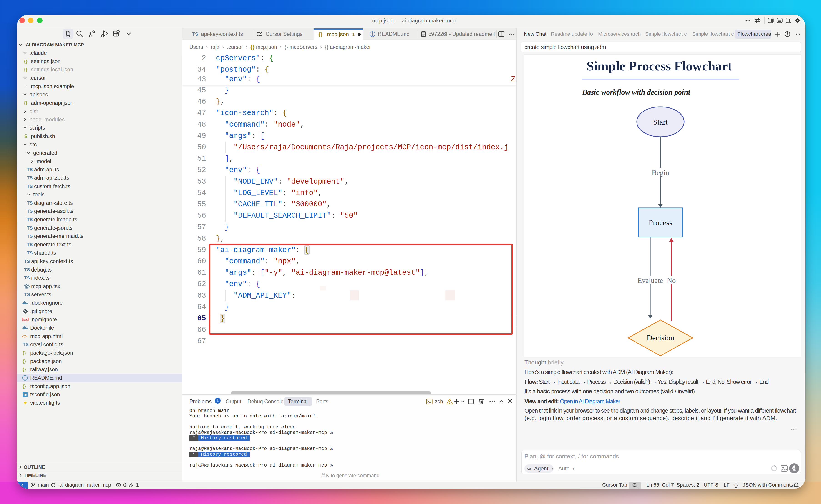  What do you see at coordinates (661, 122) in the screenshot?
I see `svg-text: Start` at bounding box center [661, 122].